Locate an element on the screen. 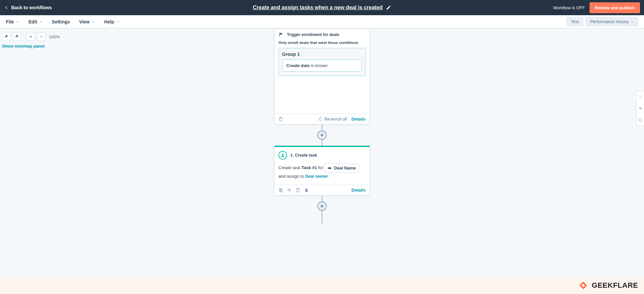 The width and height of the screenshot is (644, 294). workflow-title: Create and assign tasks when a new deal … is located at coordinates (318, 8).